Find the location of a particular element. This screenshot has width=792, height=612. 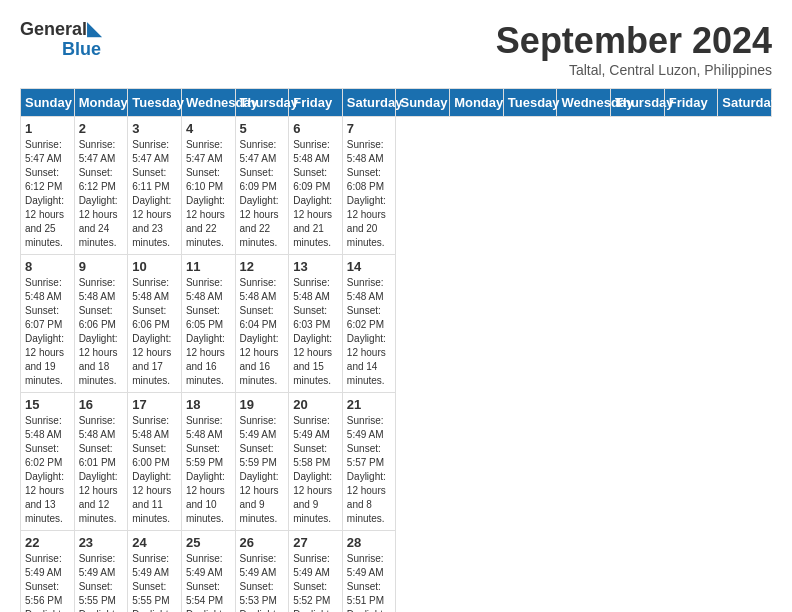

calendar-cell-6: 6Sunrise: 5:48 AMSunset: 6:09 PMDaylight… is located at coordinates (316, 186).